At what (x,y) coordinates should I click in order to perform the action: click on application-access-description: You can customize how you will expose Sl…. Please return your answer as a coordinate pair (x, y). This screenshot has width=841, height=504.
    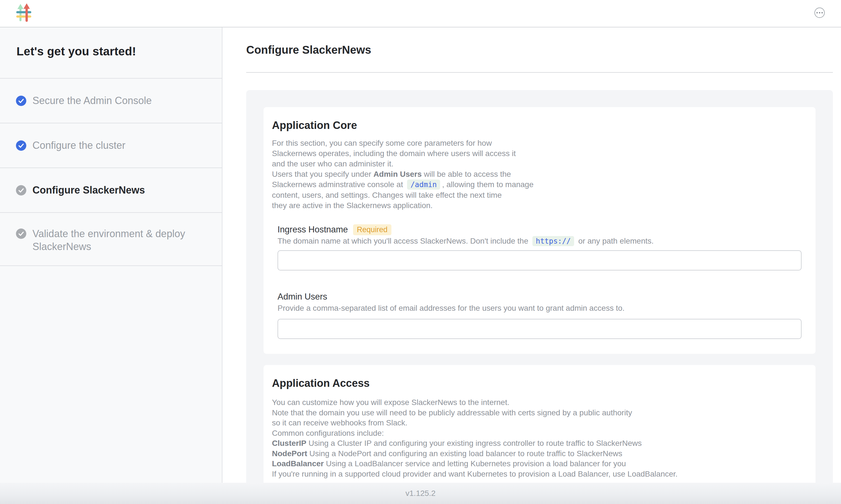
    Looking at the image, I should click on (537, 438).